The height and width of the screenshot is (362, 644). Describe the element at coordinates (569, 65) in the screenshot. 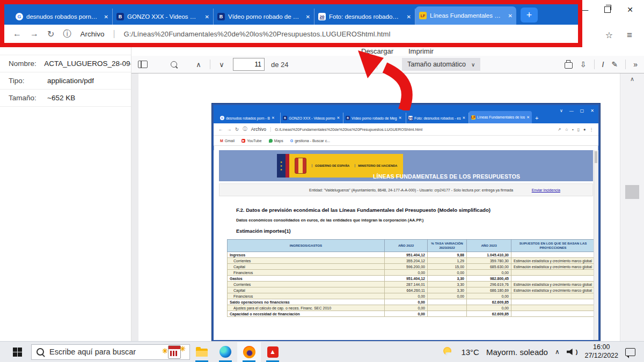

I see `print-icon` at that location.